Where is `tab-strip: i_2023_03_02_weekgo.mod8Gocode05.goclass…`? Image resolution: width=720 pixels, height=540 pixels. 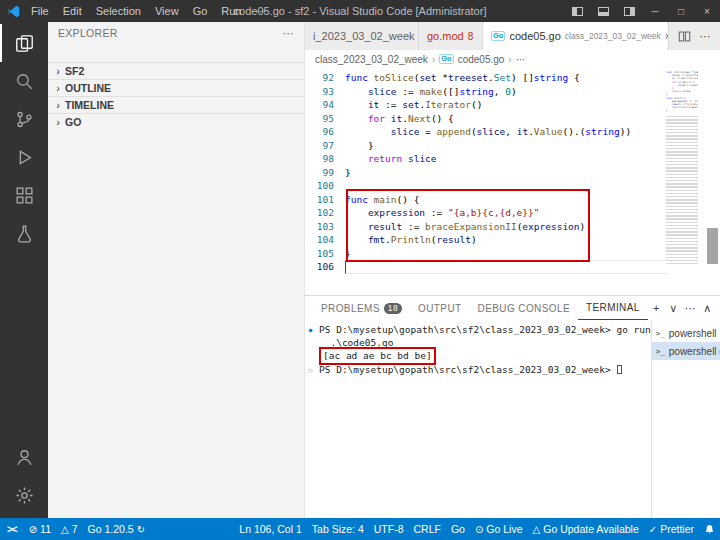
tab-strip: i_2023_03_02_weekgo.mod8Gocode05.goclass… is located at coordinates (487, 36).